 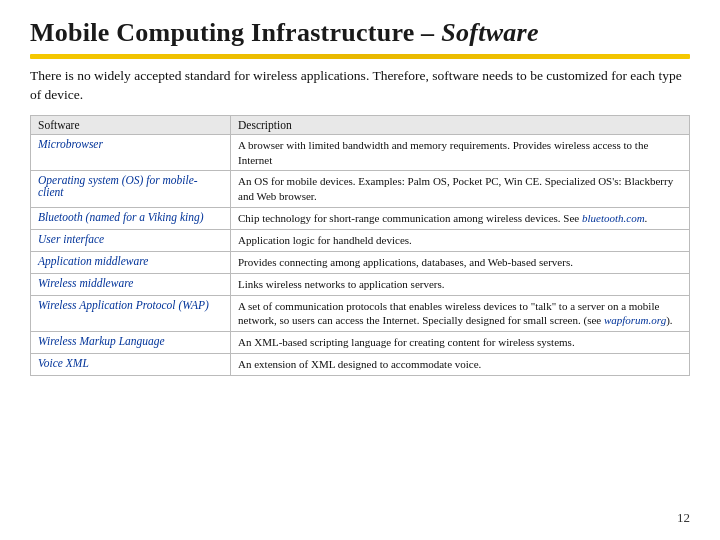 I want to click on software-name-cell: Application middleware, so click(x=131, y=262).